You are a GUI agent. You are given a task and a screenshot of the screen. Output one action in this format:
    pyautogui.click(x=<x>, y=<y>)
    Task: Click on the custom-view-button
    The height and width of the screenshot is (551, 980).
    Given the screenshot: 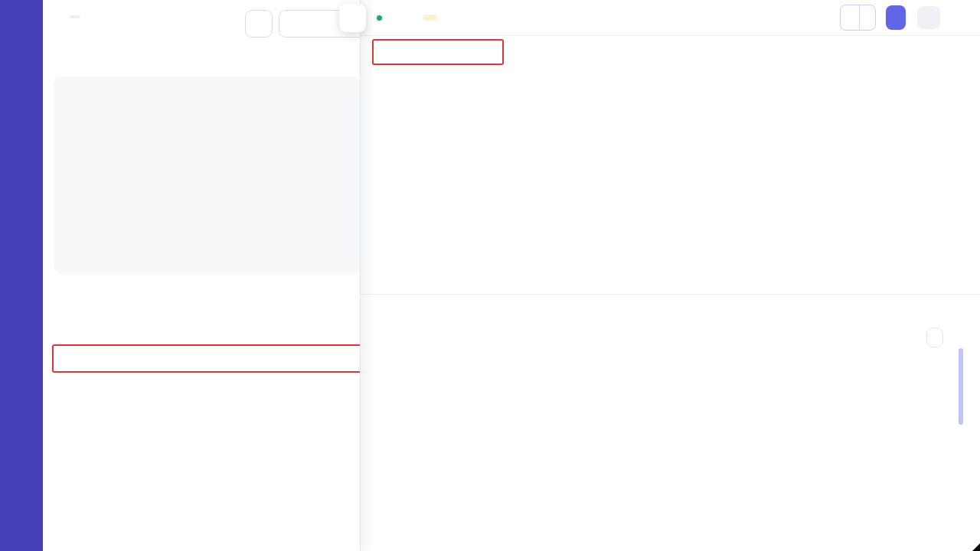 What is the action you would take?
    pyautogui.click(x=935, y=337)
    